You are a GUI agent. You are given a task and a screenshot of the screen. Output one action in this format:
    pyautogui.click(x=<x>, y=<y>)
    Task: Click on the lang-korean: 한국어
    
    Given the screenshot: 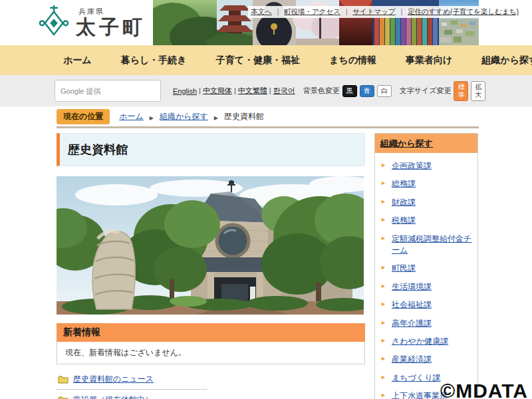 What is the action you would take?
    pyautogui.click(x=281, y=90)
    